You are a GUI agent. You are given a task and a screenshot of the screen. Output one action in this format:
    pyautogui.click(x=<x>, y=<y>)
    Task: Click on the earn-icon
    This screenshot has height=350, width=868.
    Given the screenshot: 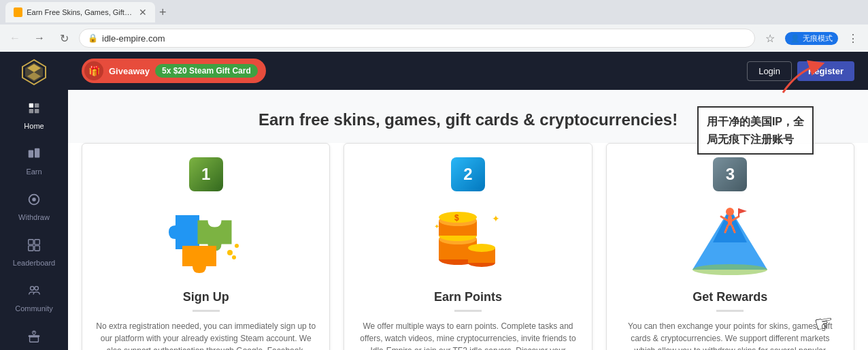 What is the action you would take?
    pyautogui.click(x=34, y=155)
    